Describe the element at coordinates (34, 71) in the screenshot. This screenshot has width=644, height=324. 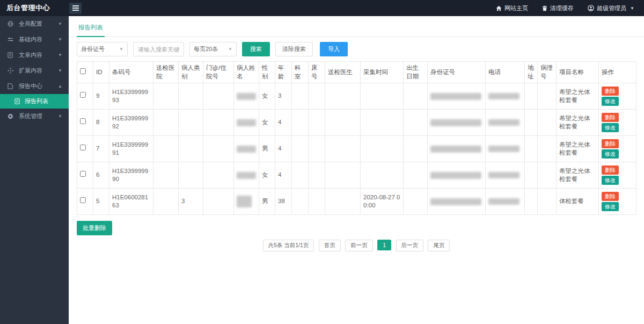
I see `sidebar-item-extended-content: 扩展内容 ▼` at that location.